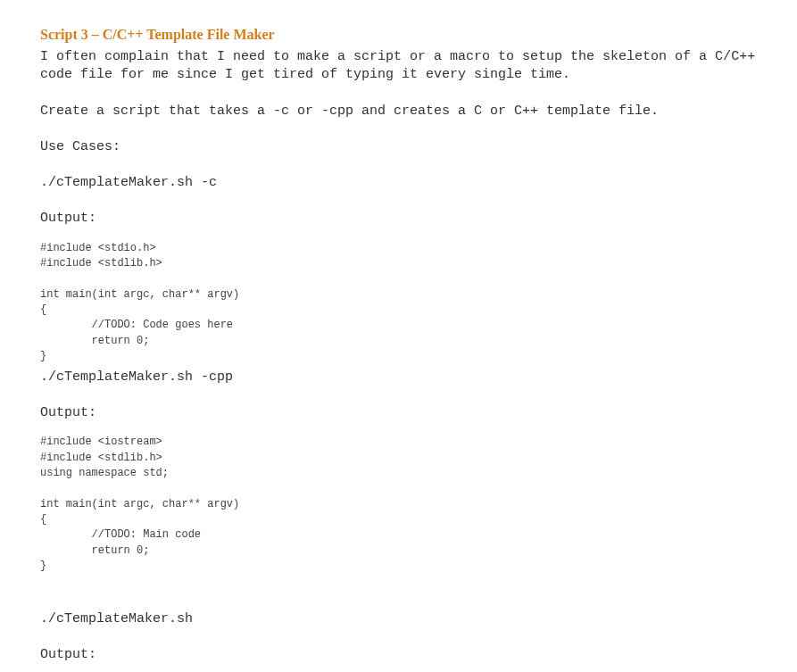 This screenshot has width=797, height=672. Describe the element at coordinates (398, 66) in the screenshot. I see `intro-paragraph: I often complain that I need to make a s…` at that location.